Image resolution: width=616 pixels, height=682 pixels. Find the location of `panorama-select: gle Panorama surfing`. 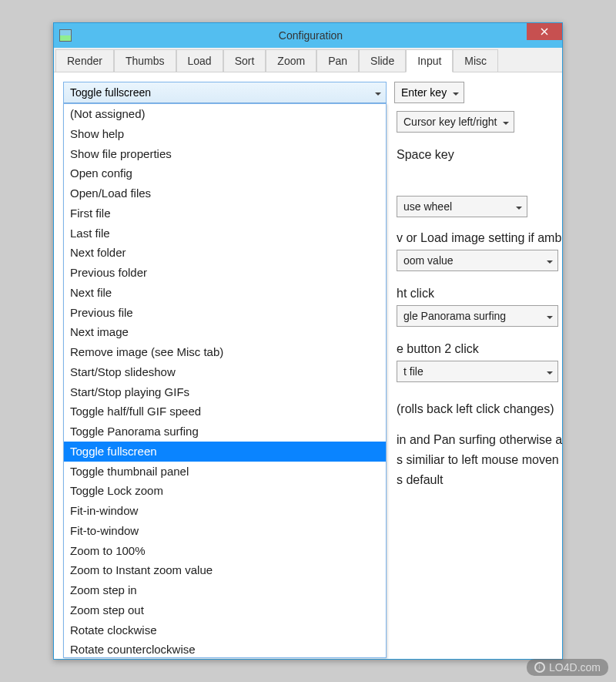

panorama-select: gle Panorama surfing is located at coordinates (477, 316).